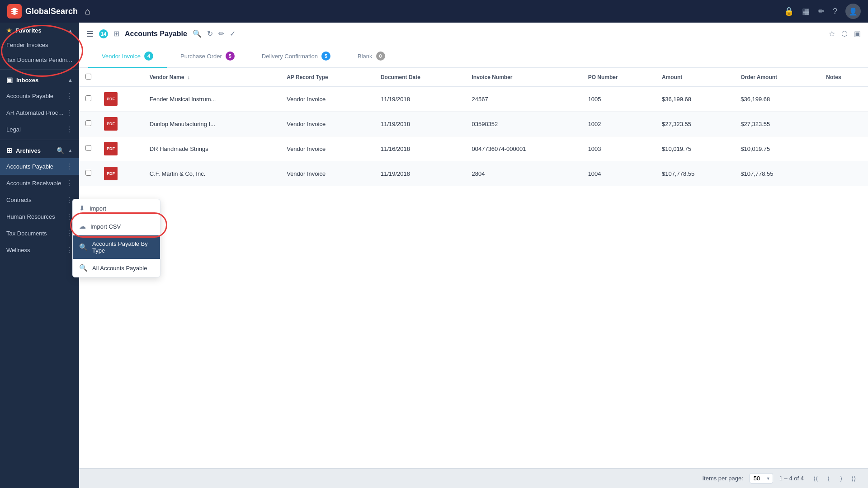 This screenshot has width=868, height=488. What do you see at coordinates (89, 148) in the screenshot?
I see `row3-checkbox` at bounding box center [89, 148].